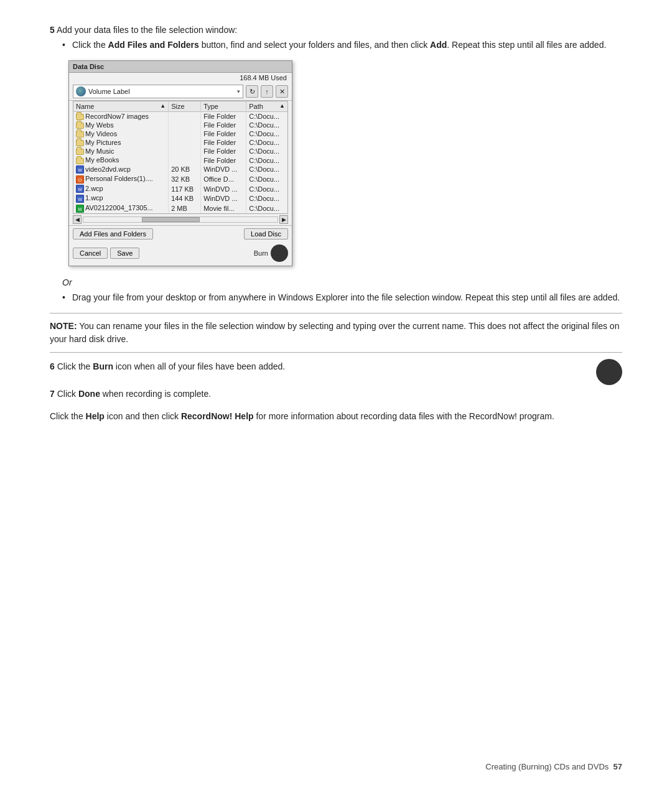 Image resolution: width=672 pixels, height=790 pixels. Describe the element at coordinates (121, 107) in the screenshot. I see `col-name: Name ▲` at that location.